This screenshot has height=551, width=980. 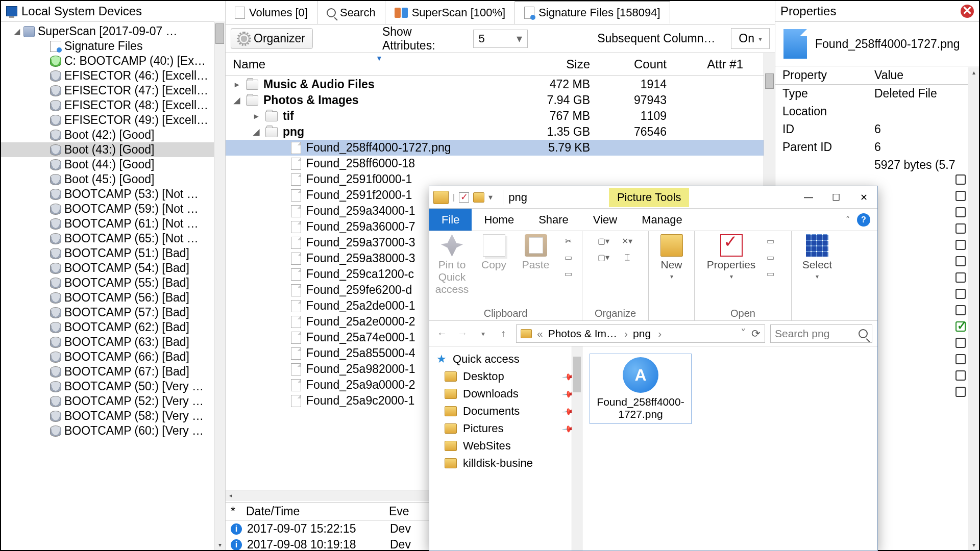 What do you see at coordinates (743, 334) in the screenshot?
I see `chevron-down-icon: ˅` at bounding box center [743, 334].